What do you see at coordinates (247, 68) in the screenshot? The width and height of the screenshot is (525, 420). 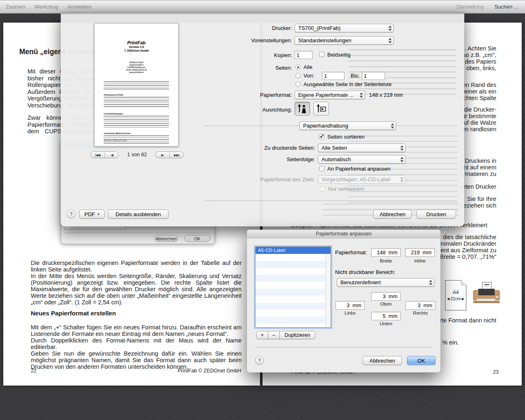 I see `seiten-label: Seiten:` at bounding box center [247, 68].